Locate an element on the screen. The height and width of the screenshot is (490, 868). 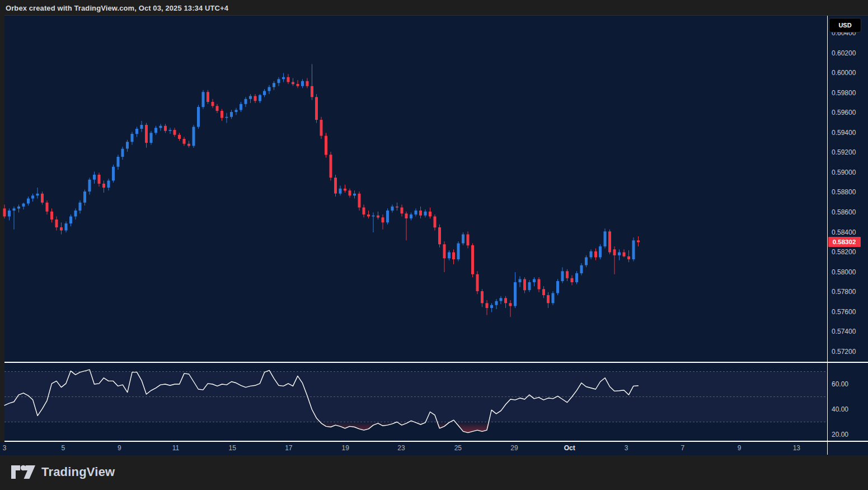
last-price-label: 0.58302 is located at coordinates (844, 242).